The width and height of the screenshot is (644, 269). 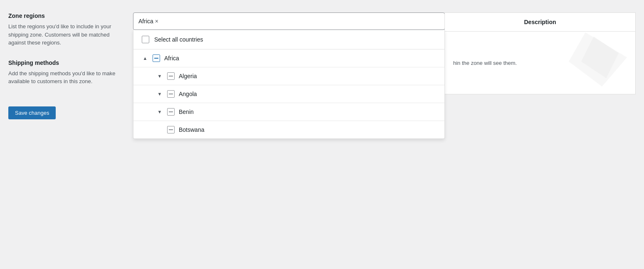 What do you see at coordinates (540, 22) in the screenshot?
I see `description-header: Description` at bounding box center [540, 22].